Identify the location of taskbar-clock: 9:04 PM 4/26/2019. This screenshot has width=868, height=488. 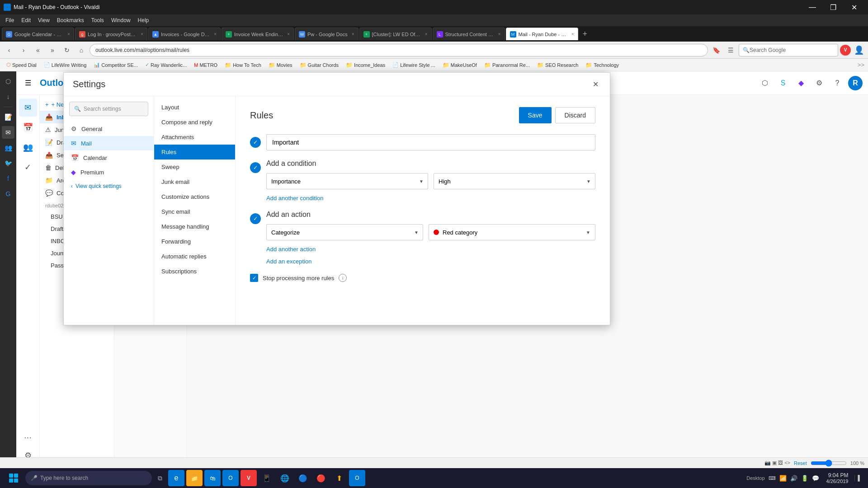
(837, 478).